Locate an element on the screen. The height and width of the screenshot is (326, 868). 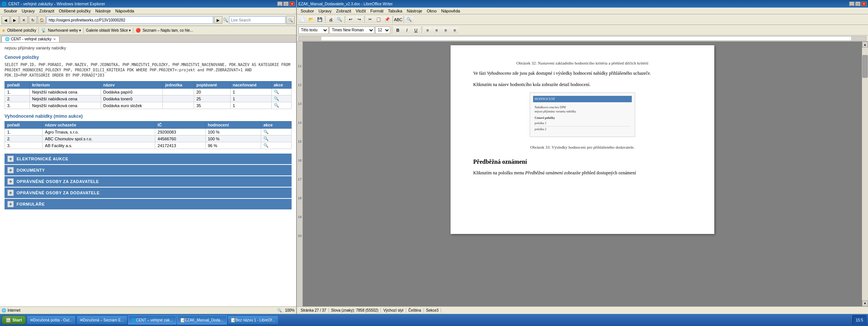
link-oblibene: Oblíbené položky is located at coordinates (22, 30).